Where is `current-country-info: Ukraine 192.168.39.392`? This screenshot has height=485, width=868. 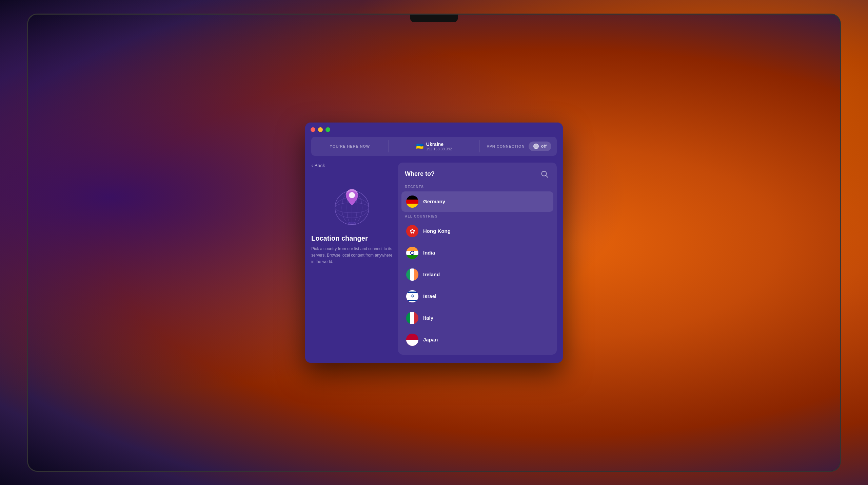 current-country-info: Ukraine 192.168.39.392 is located at coordinates (439, 146).